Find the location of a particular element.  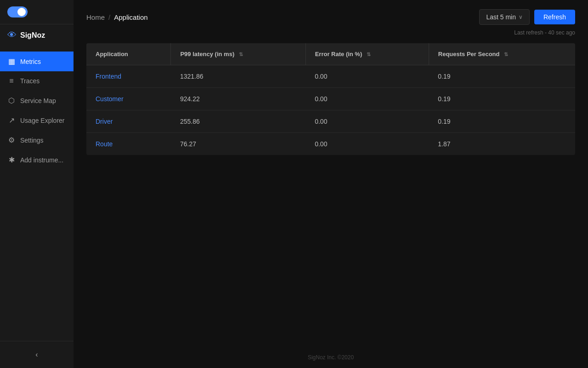

logo-area: 👁 SigNoz is located at coordinates (37, 36).